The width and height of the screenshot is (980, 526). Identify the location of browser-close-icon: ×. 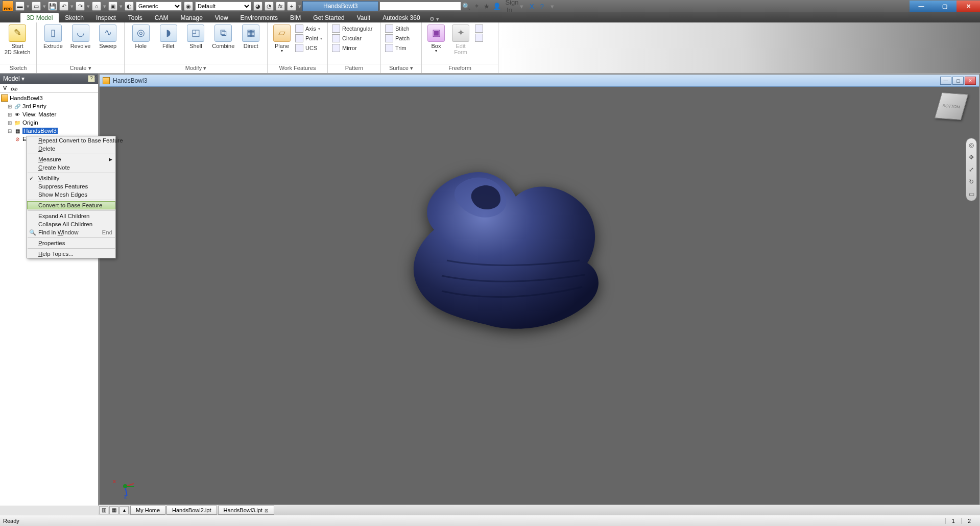
(95, 77).